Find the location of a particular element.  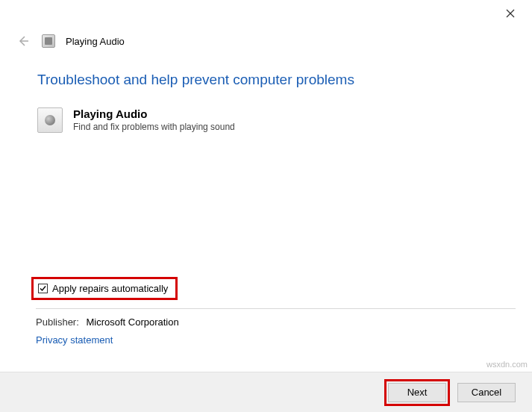

close-icon is located at coordinates (510, 13).